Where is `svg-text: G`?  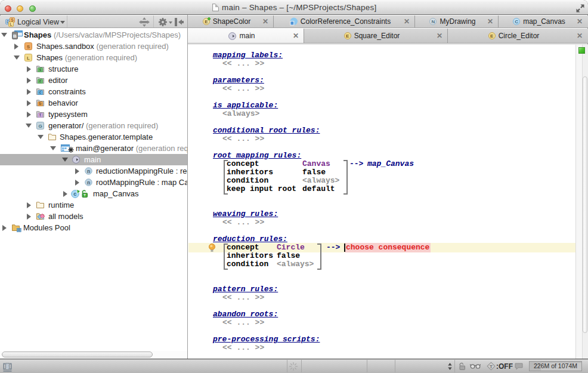 svg-text: G is located at coordinates (40, 127).